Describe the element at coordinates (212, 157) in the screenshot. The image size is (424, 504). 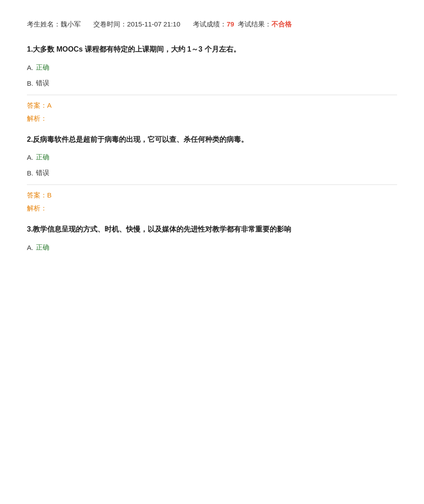
I see `question-2-option-a: A. 正确` at that location.